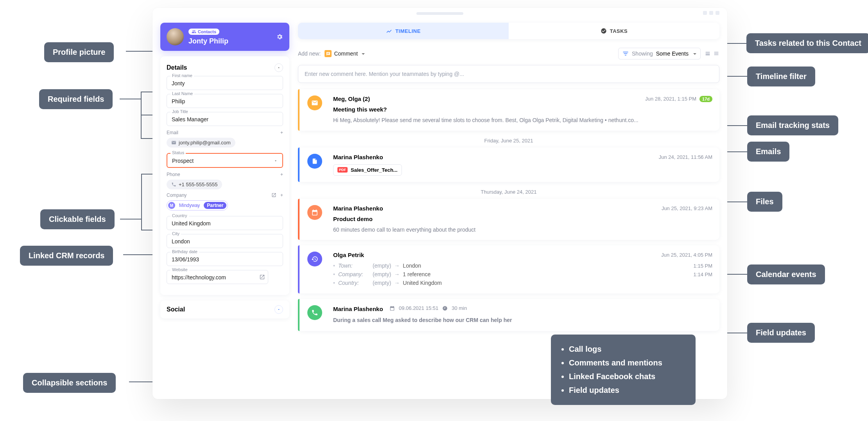 This screenshot has height=421, width=868. I want to click on profile-header: Contacts Jonty Philip, so click(225, 37).